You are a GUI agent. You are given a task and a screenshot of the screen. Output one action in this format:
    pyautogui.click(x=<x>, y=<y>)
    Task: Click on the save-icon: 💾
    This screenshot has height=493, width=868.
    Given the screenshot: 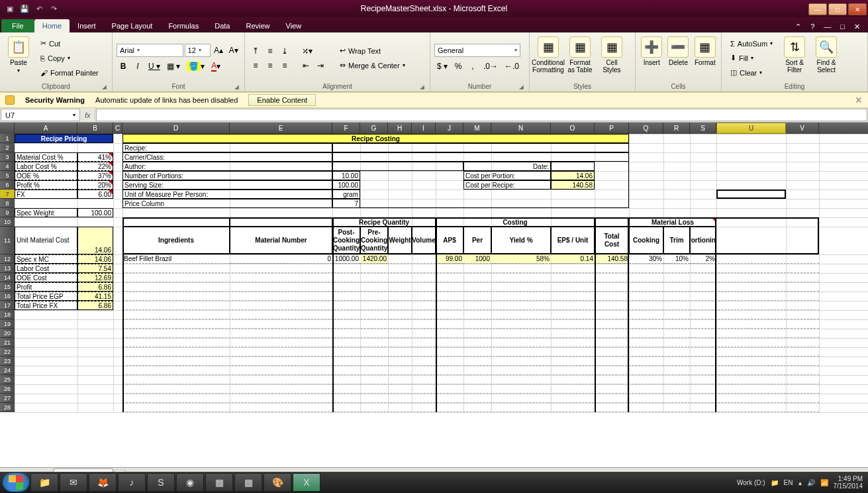 What is the action you would take?
    pyautogui.click(x=24, y=9)
    